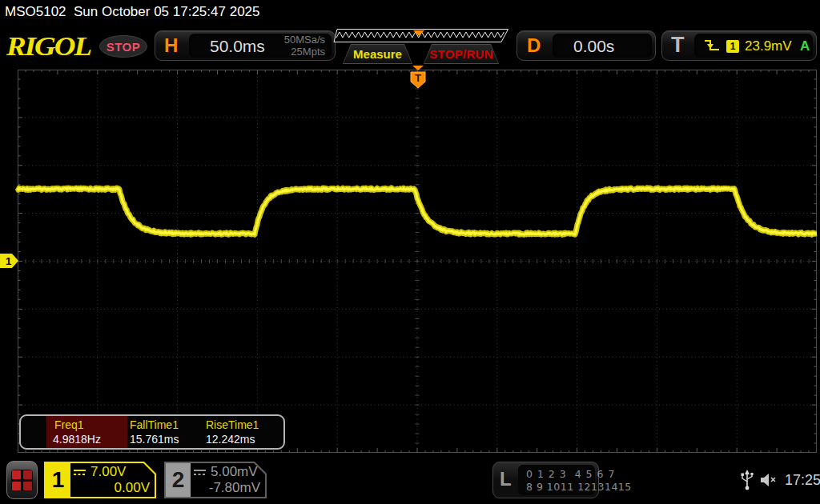  Describe the element at coordinates (227, 488) in the screenshot. I see `ch2-offset: -7.80mV` at that location.